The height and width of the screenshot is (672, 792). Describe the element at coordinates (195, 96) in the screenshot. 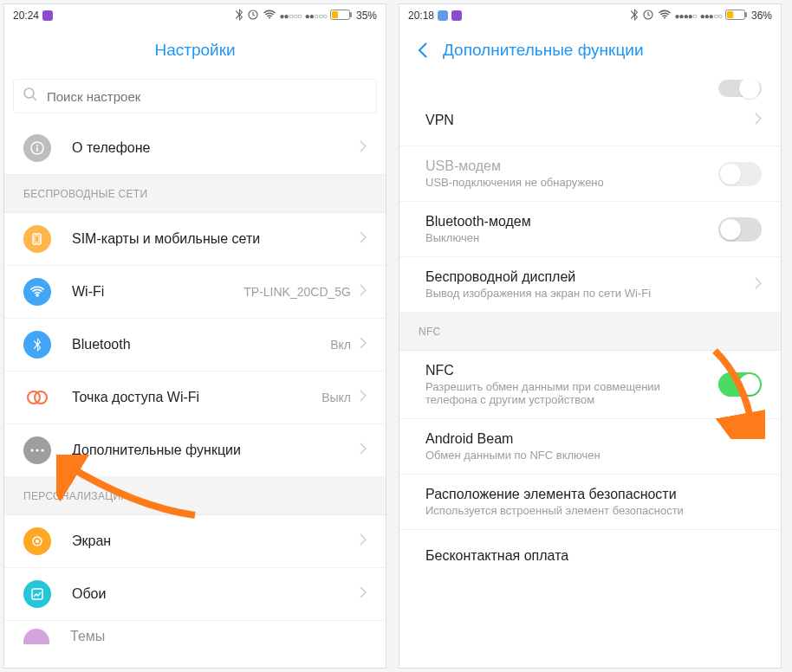

I see `search-bar` at that location.